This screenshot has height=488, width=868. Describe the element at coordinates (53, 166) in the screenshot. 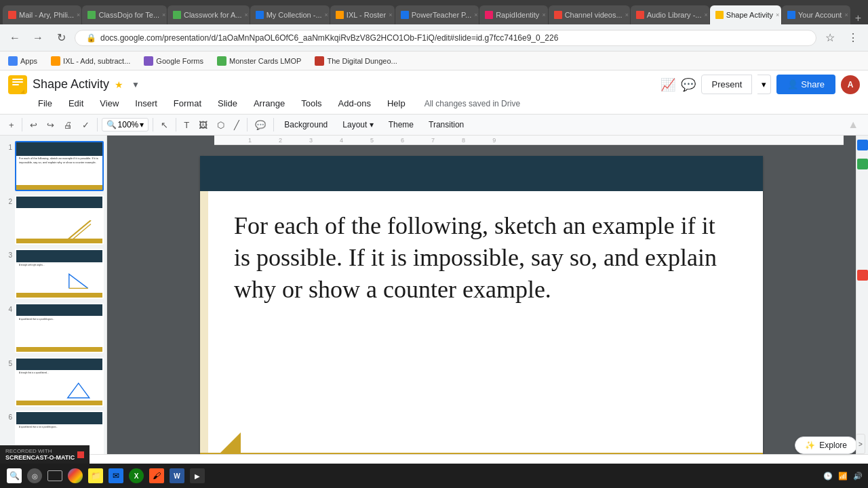

I see `slide-thumb-1: 1 For each of the following, sketch an e…` at that location.